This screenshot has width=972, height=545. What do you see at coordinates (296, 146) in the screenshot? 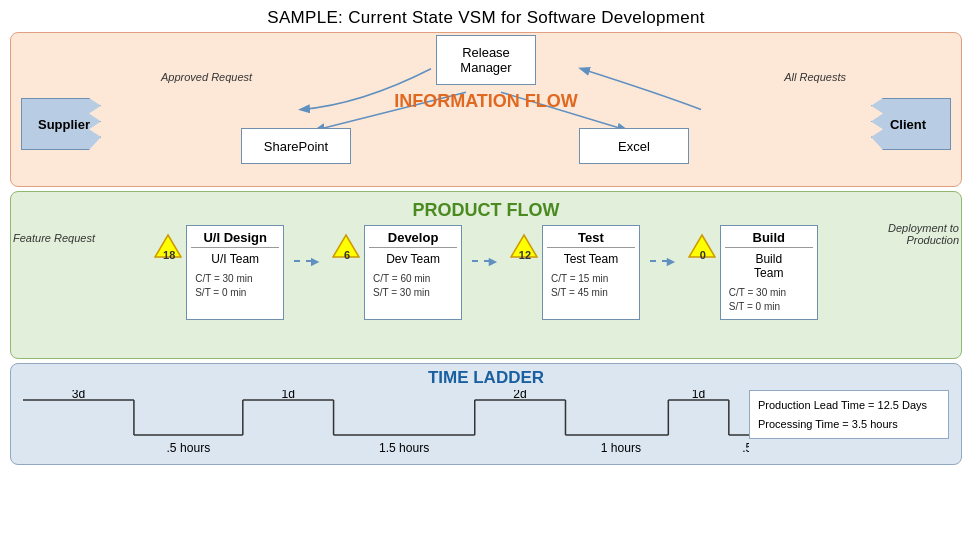
I see `sharepoint-box: SharePoint` at bounding box center [296, 146].